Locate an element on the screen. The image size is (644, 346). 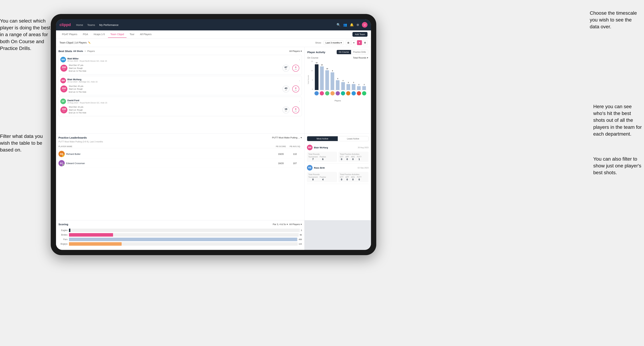
stats-row-practice-1: GTT 0 APP 0 ARG 0 is located at coordinates (354, 178).